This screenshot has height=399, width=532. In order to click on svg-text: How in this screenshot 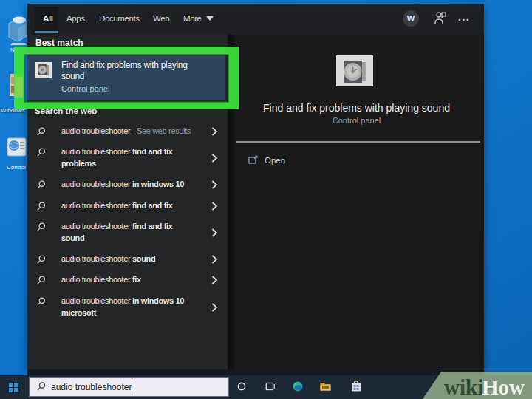, I will do `click(503, 387)`.